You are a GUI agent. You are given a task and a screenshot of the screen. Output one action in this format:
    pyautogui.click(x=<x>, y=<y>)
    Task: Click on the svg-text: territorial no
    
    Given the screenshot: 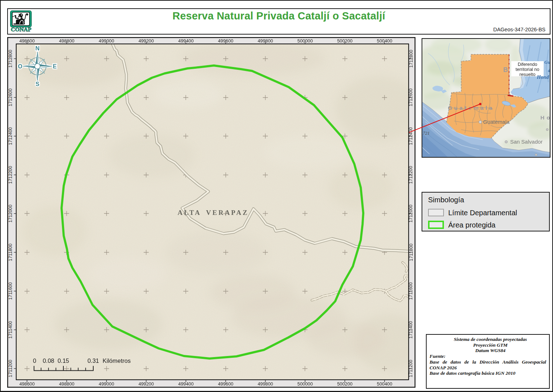 What is the action you would take?
    pyautogui.click(x=527, y=69)
    